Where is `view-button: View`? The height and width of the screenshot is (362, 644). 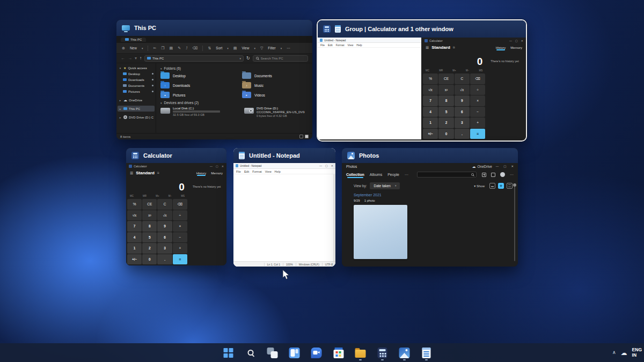
view-button: View is located at coordinates (245, 48).